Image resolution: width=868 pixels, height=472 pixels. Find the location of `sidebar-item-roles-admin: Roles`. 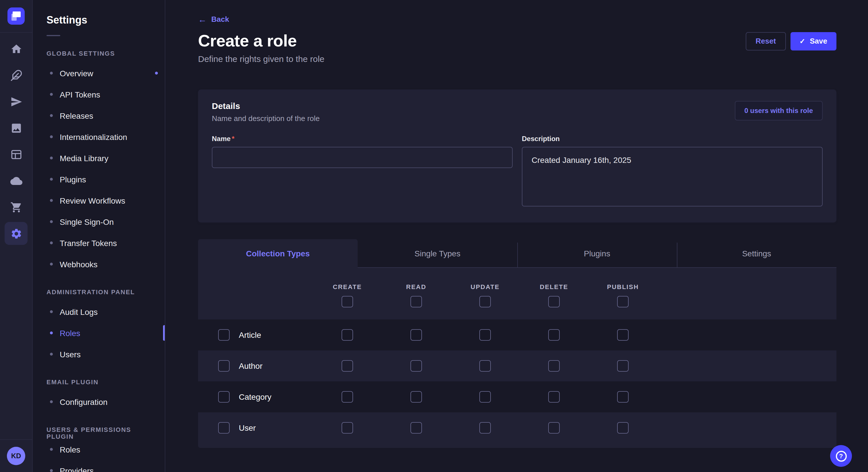

sidebar-item-roles-admin: Roles is located at coordinates (99, 333).